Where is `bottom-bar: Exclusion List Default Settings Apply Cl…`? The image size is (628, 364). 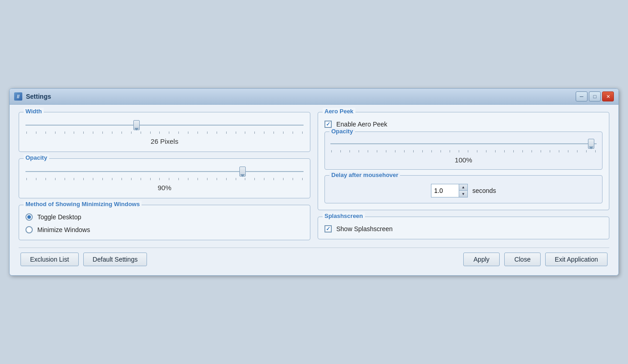 bottom-bar: Exclusion List Default Settings Apply Cl… is located at coordinates (314, 258).